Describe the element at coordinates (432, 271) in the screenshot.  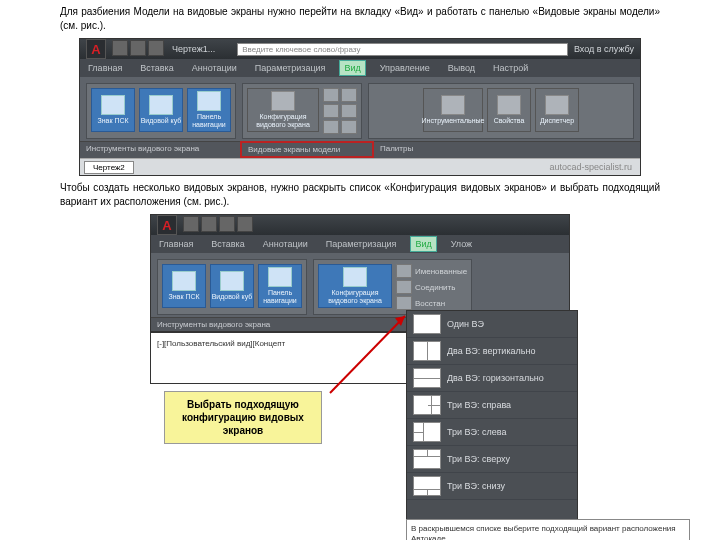
I see `btn-named: Именованные` at that location.